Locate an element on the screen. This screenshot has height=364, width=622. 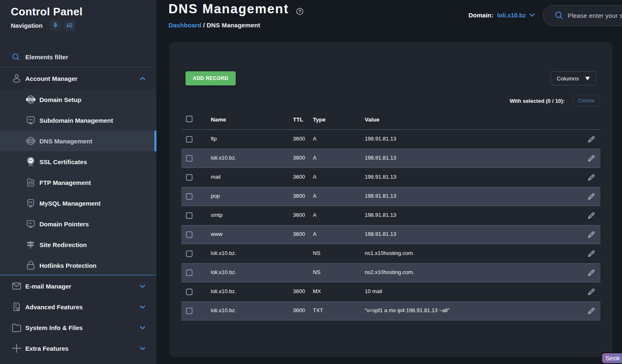
svg-text: WWW is located at coordinates (31, 99).